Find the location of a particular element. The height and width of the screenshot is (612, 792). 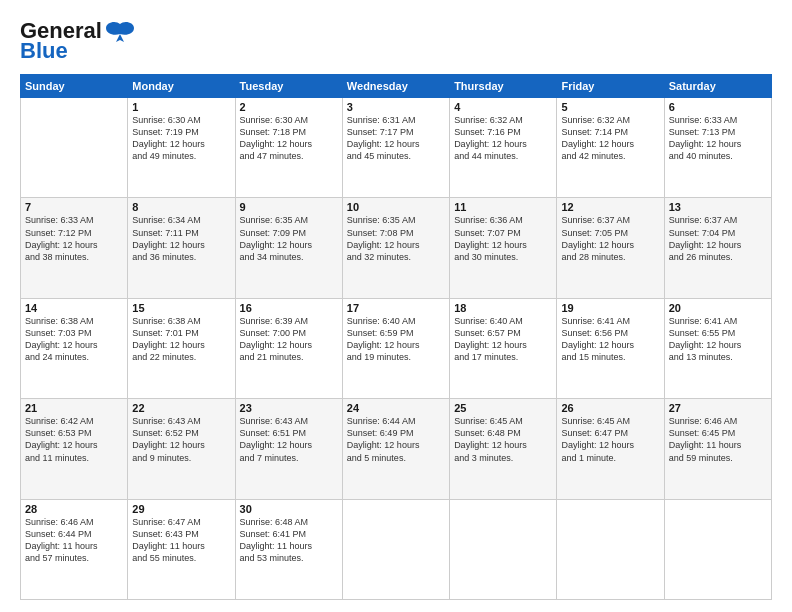

day-number: 16 is located at coordinates (289, 308).